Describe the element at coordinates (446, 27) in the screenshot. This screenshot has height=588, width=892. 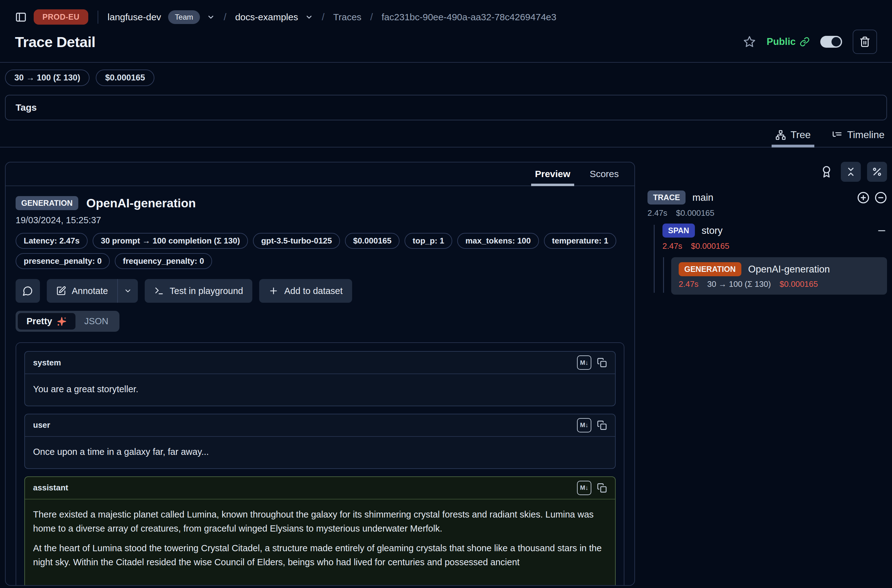
I see `topbar: PROD-EU langfuse-dev Team / docs-example…` at that location.